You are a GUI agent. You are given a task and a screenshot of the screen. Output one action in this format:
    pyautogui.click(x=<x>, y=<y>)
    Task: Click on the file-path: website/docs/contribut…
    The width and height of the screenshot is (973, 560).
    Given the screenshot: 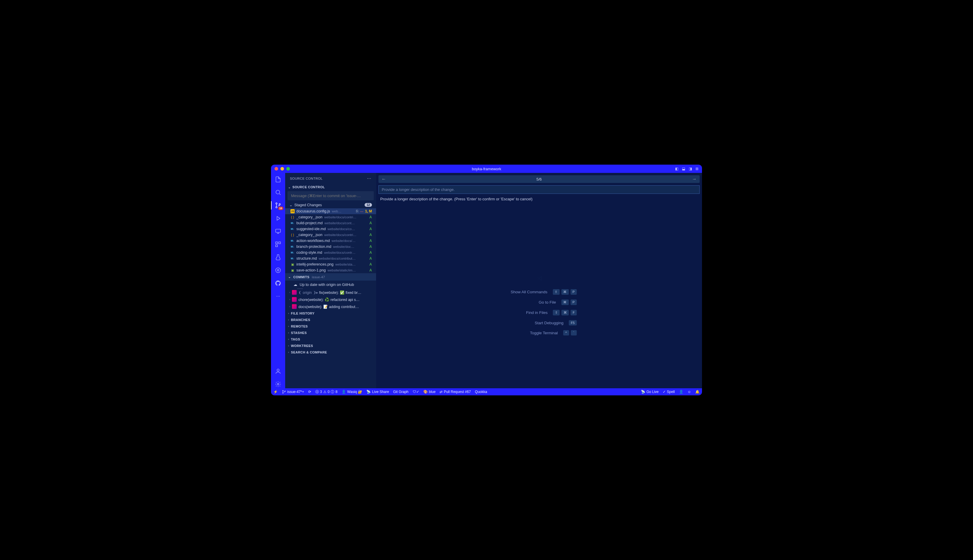 What is the action you would take?
    pyautogui.click(x=343, y=258)
    